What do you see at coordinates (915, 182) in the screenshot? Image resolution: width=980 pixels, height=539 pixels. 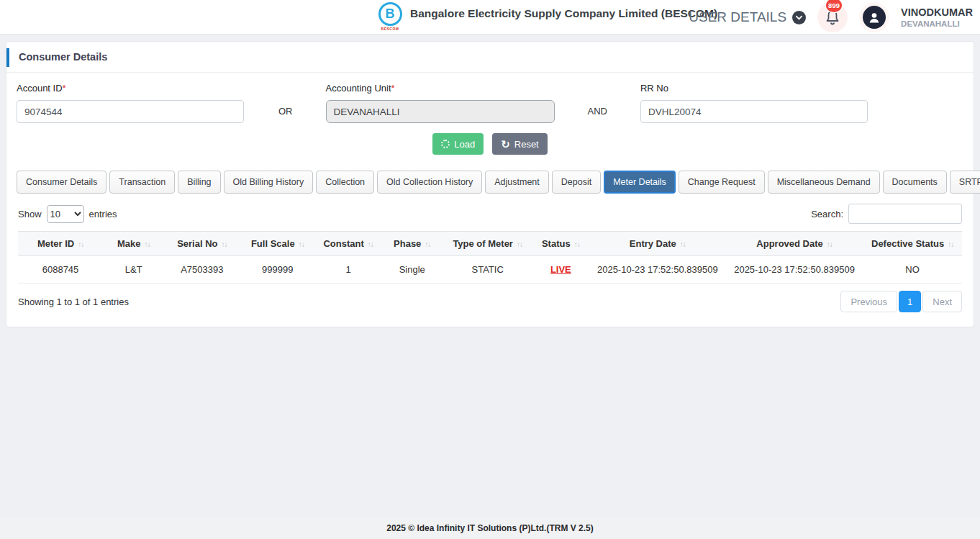 I see `tab-documents: Documents` at bounding box center [915, 182].